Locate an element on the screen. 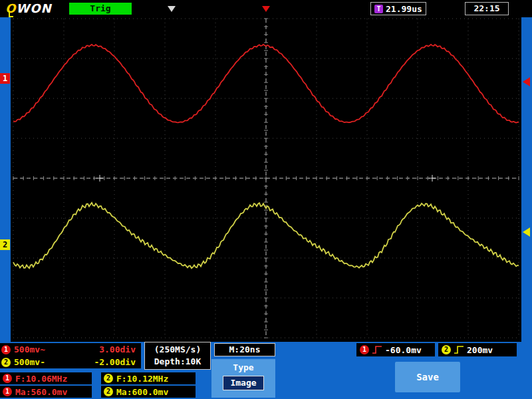 This screenshot has height=399, width=532. ch1-frequency-readout: 1 F:10.06MHz is located at coordinates (46, 378).